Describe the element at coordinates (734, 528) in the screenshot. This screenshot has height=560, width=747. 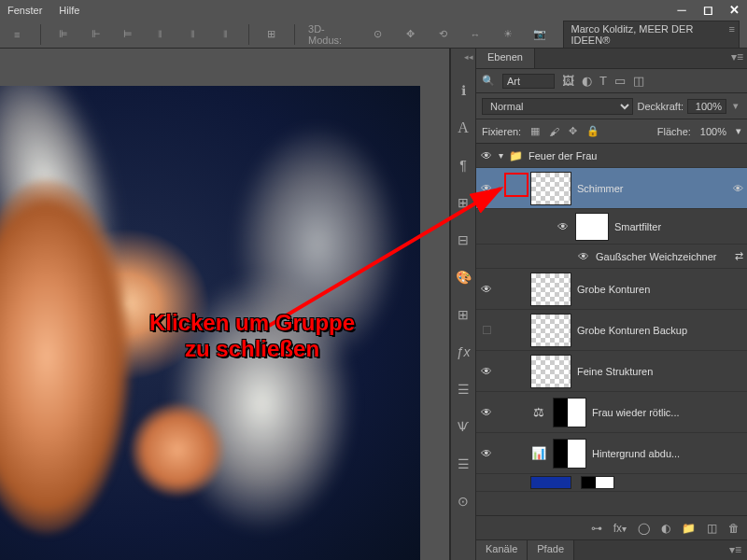
I see `delete-layer-icon: 🗑` at that location.